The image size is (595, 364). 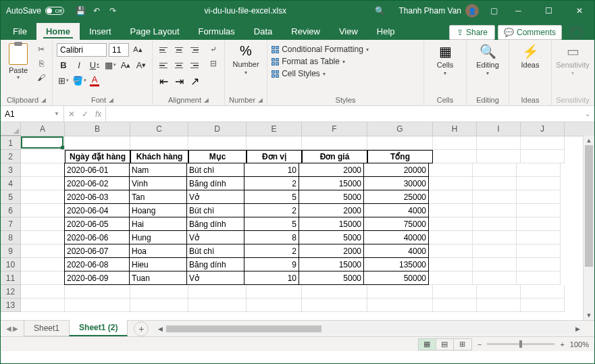 I want to click on zoom-slider, so click(x=521, y=344).